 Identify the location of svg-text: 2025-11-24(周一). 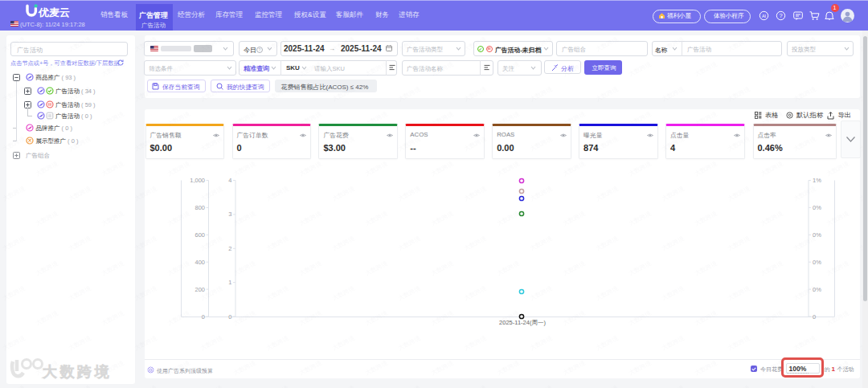
(522, 323).